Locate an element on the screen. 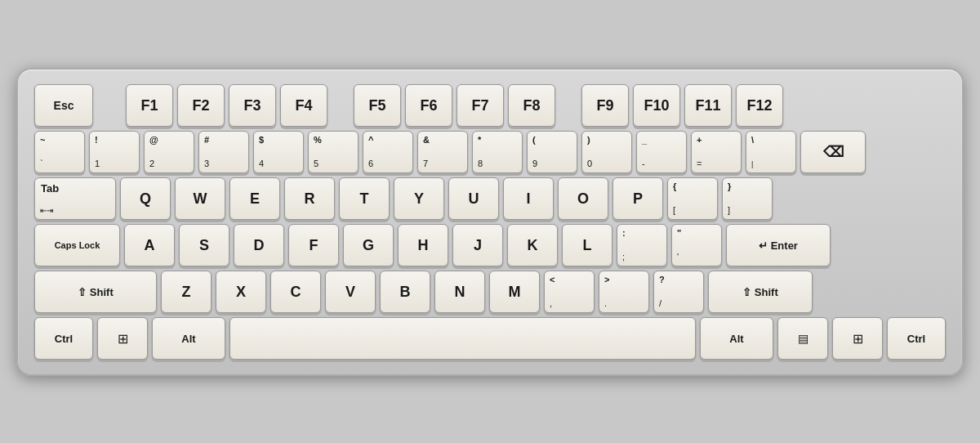 The image size is (980, 443). key-y: Y is located at coordinates (419, 199).